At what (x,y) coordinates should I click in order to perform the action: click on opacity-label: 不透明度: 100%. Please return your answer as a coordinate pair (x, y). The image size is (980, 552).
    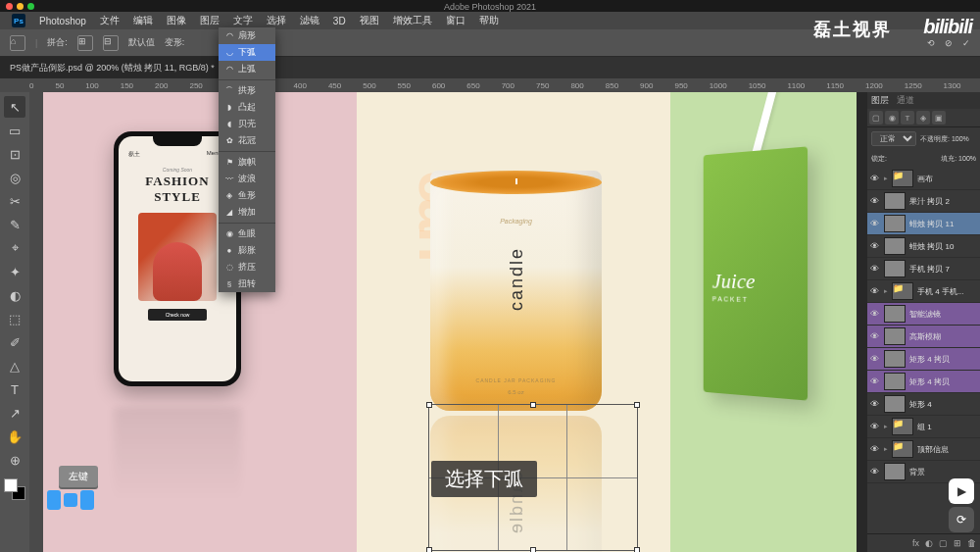
    Looking at the image, I should click on (945, 139).